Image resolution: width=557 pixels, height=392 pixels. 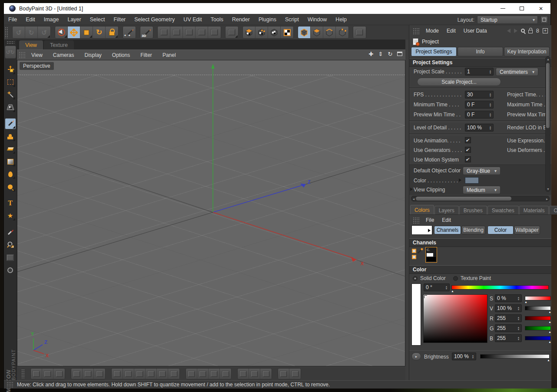 I want to click on smudge-icon, so click(x=10, y=187).